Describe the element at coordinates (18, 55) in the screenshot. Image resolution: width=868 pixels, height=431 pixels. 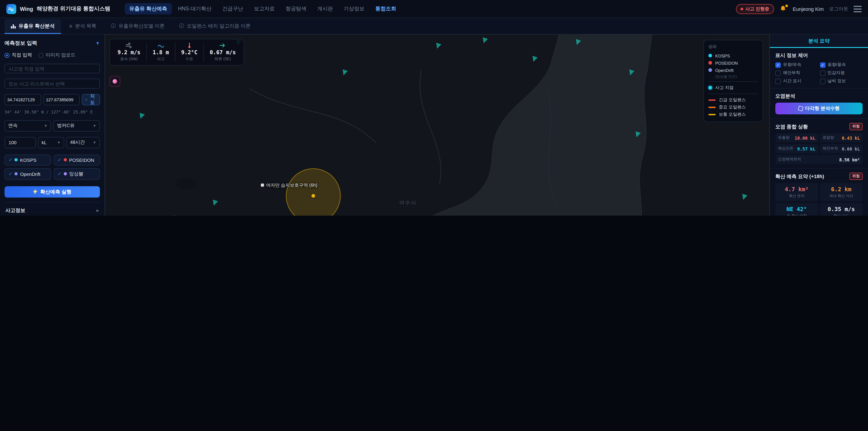
I see `input-mode-radio: 직접 입력` at that location.